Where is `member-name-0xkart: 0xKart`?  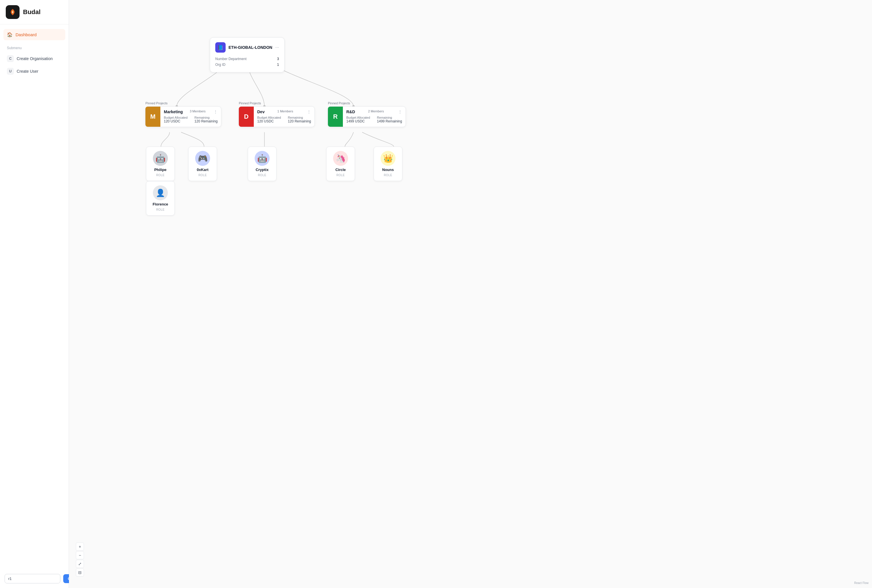
member-name-0xkart: 0xKart is located at coordinates (203, 170).